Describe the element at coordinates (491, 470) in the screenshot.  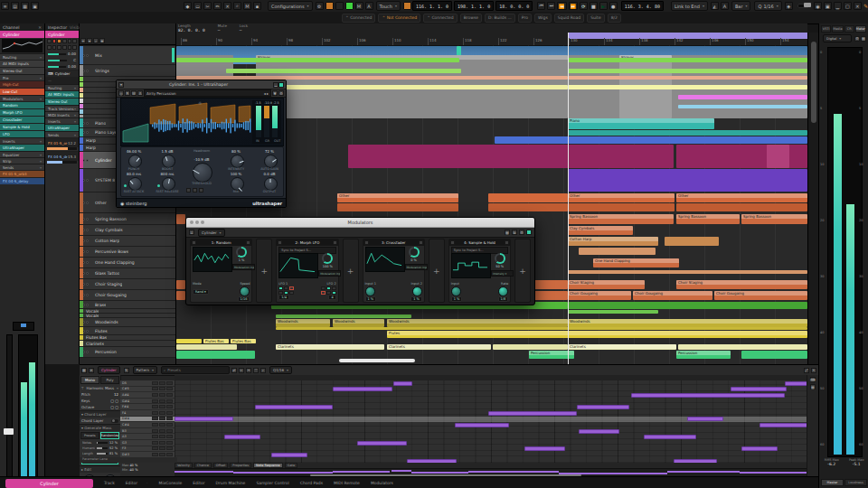
I see `controller-lane: VelocityChanceOffsetPropertiesNote Seque…` at that location.